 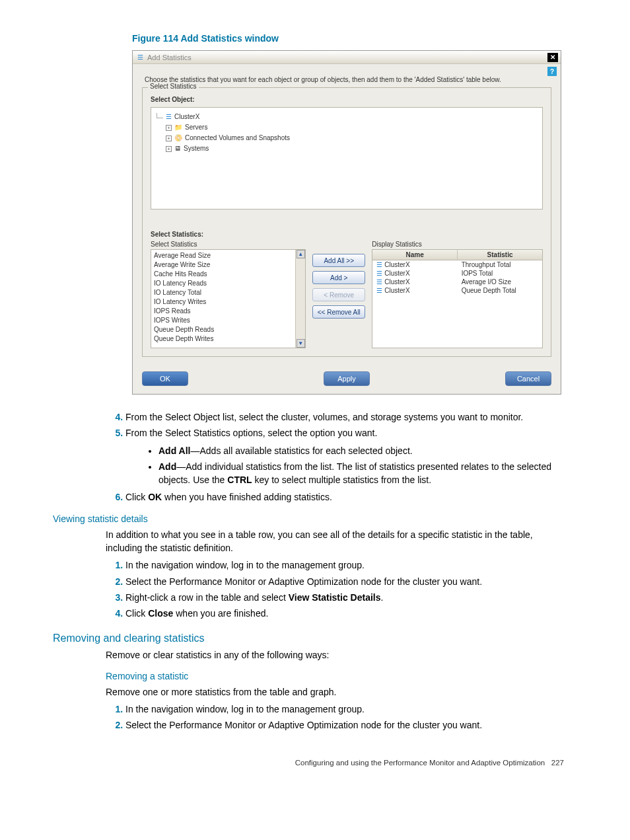 I want to click on remove-all-button: << Remove All, so click(x=339, y=312).